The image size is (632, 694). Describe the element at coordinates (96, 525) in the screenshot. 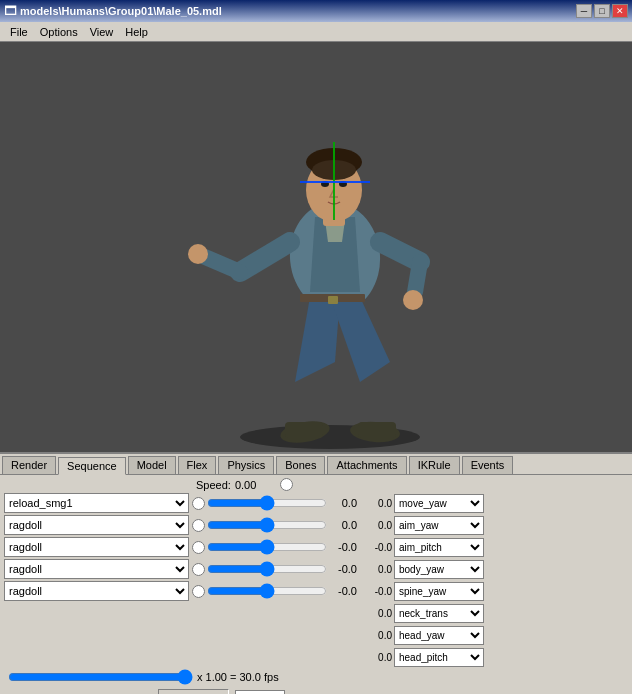

I see `sequence-dropdown-2: ragdoll` at that location.